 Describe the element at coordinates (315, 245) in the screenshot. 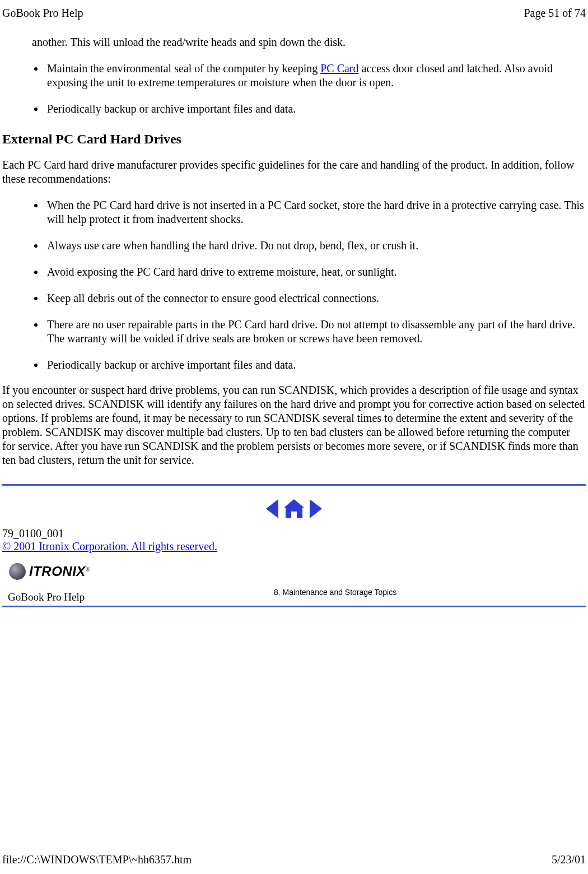

I see `list-item: Always use care when handling the hard d…` at that location.